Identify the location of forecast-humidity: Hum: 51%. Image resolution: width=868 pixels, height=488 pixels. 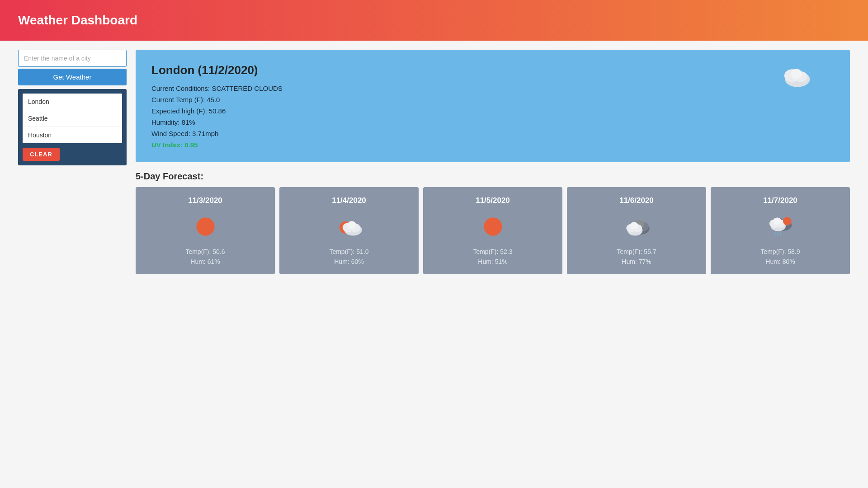
(493, 262).